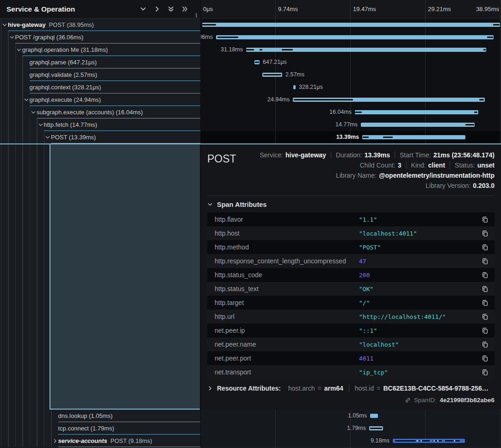 The image size is (501, 448). Describe the element at coordinates (56, 441) in the screenshot. I see `chevron-right-icon` at that location.